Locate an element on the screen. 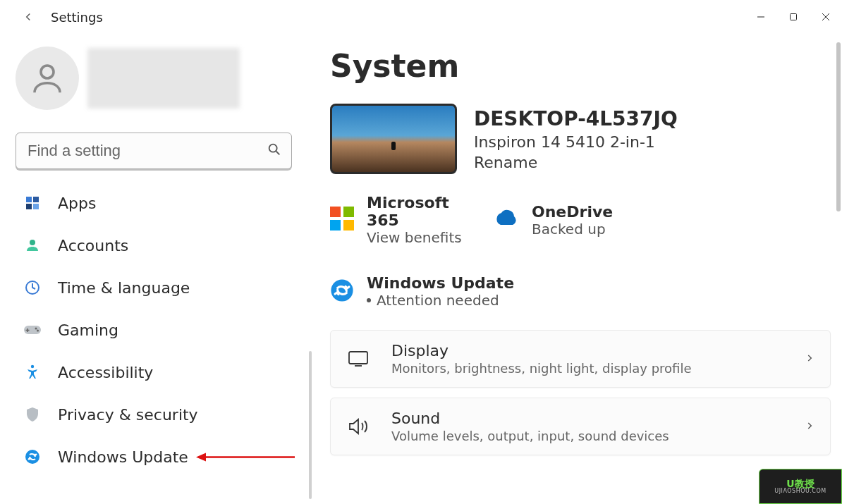 This screenshot has height=504, width=842. cloud-icon is located at coordinates (506, 220).